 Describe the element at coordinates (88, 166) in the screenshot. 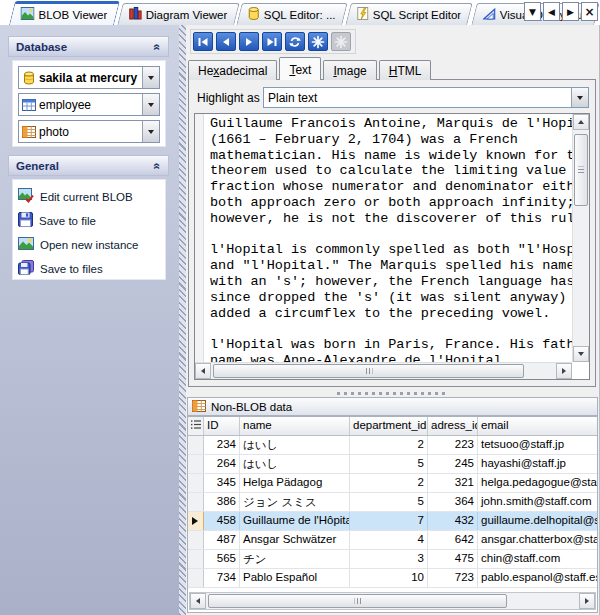

I see `general-section-header: General «` at that location.